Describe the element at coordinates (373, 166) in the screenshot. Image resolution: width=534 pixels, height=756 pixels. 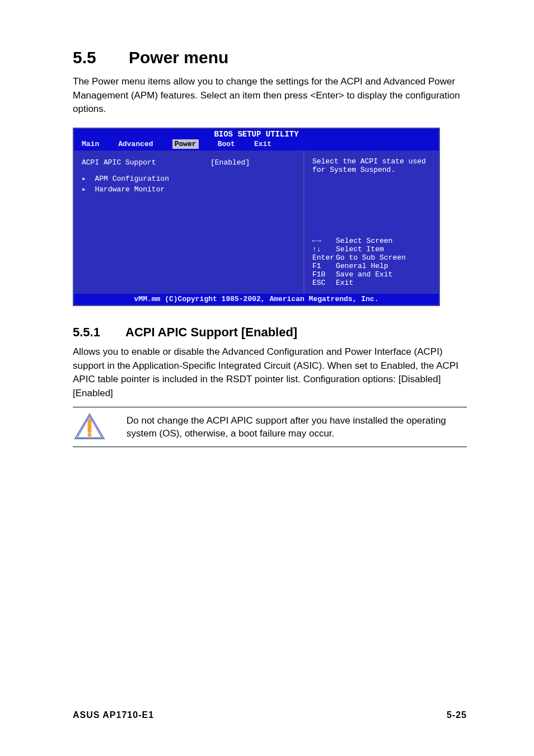
I see `bios-help-text: Select the ACPI state used for System Su…` at that location.